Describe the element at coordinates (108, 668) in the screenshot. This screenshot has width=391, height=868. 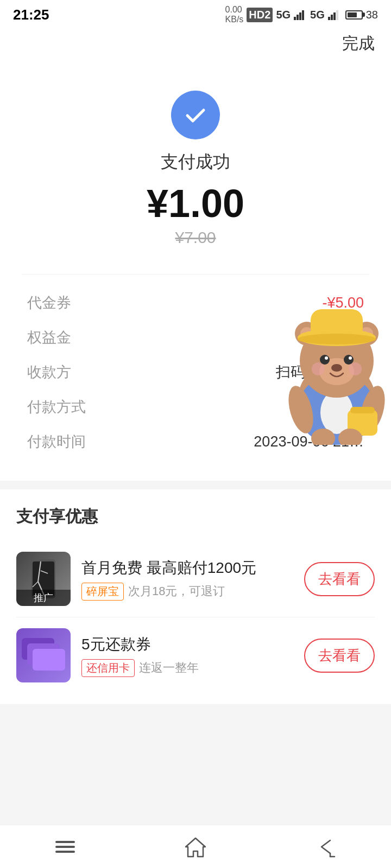
I see `promo-tag-2: 还信用卡` at that location.